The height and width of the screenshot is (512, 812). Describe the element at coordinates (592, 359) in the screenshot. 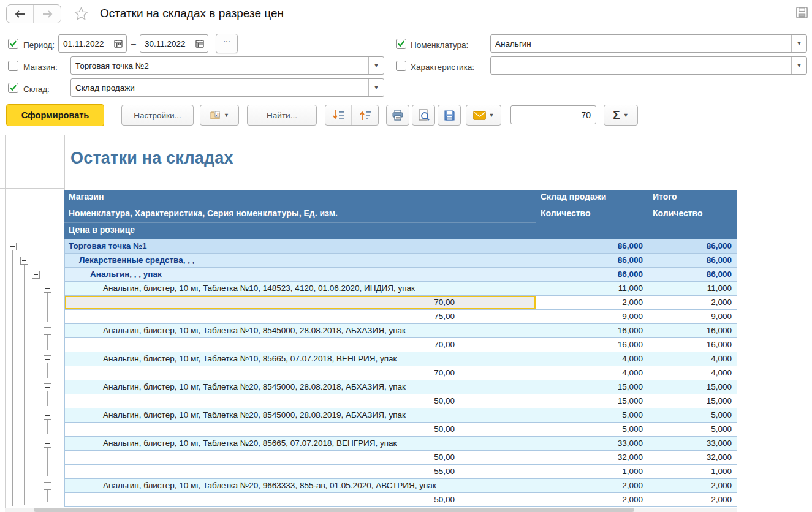

I see `qty-warehouse-cell: 4,000` at that location.